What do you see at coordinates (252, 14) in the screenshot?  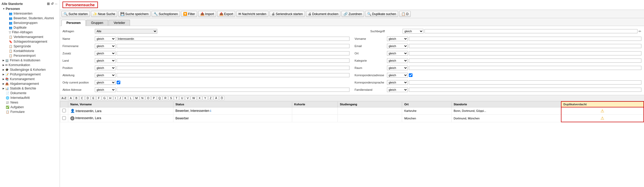 I see `toolbar-btn-7: ✉Nachricht senden` at bounding box center [252, 14].